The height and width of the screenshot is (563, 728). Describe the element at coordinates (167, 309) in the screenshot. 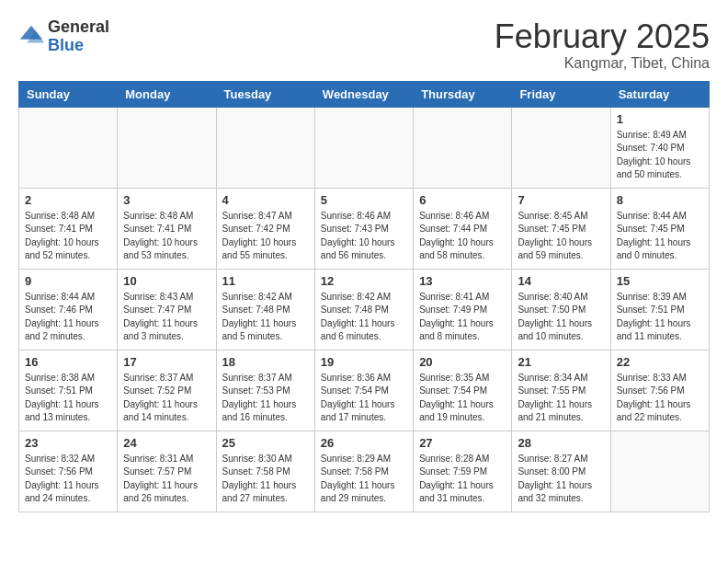

I see `calendar-cell: 10Sunrise: 8:43 AM Sunset: 7:47 PM Dayli…` at that location.